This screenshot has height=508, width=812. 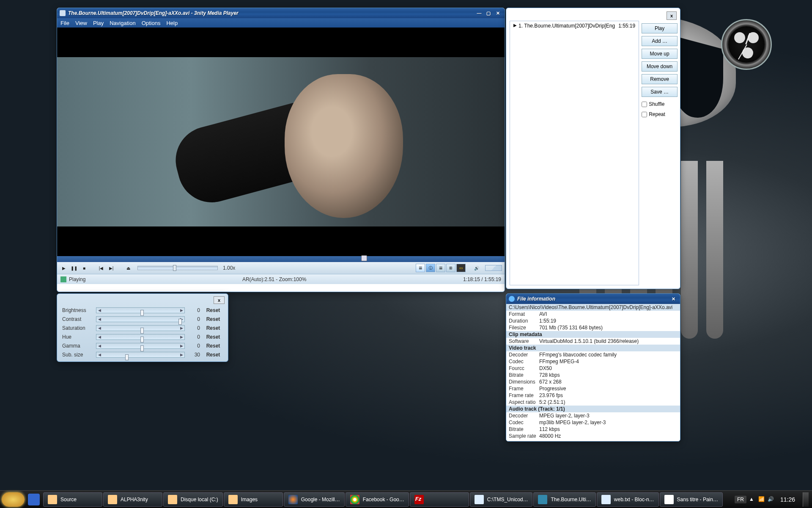 I want to click on fileinfo-titlebar: File information ✕, so click(x=593, y=299).